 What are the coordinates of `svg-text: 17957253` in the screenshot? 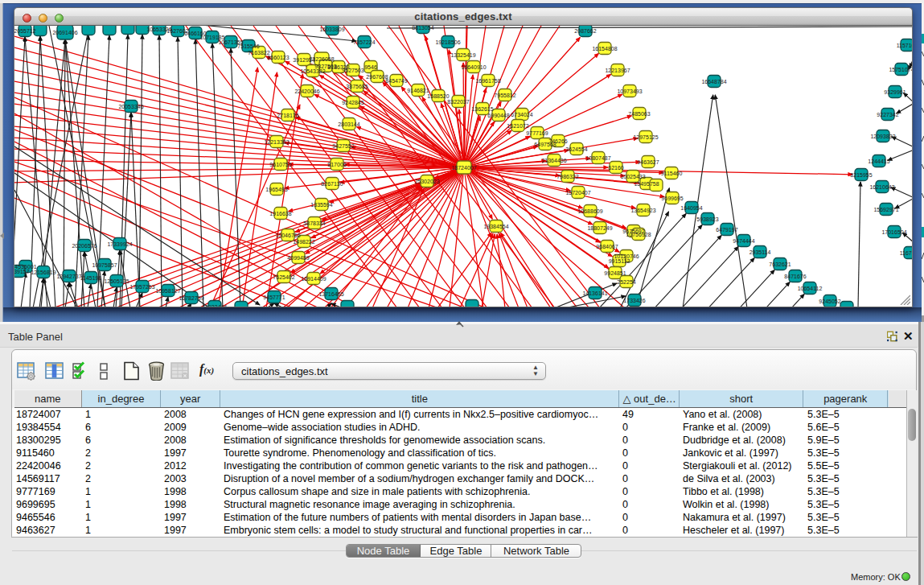 It's located at (142, 286).